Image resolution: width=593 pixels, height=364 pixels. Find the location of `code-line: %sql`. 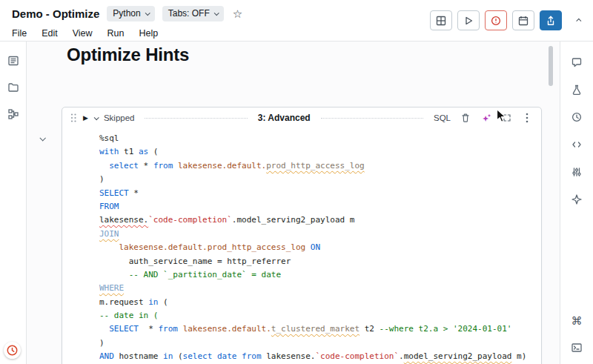

code-line: %sql is located at coordinates (318, 139).